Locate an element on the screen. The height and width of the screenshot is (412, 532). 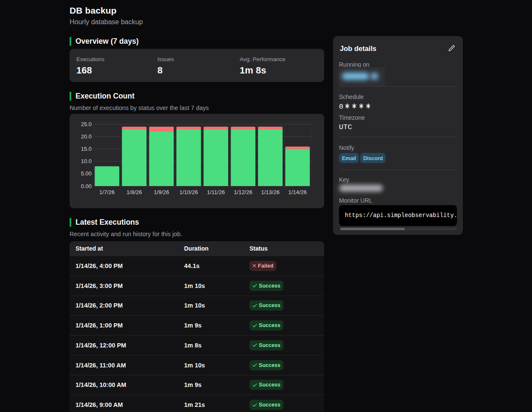
svg-text: 1/13/26 is located at coordinates (271, 192).